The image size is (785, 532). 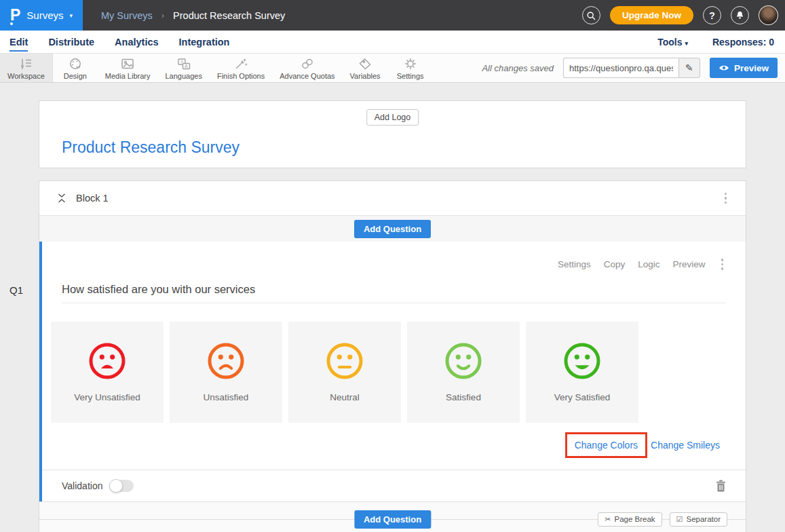 I want to click on search-button, so click(x=592, y=15).